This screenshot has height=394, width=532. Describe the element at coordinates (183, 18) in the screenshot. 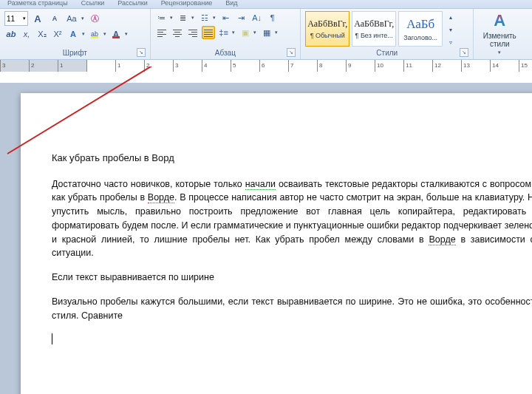

I see `numbering-button: ≣` at that location.